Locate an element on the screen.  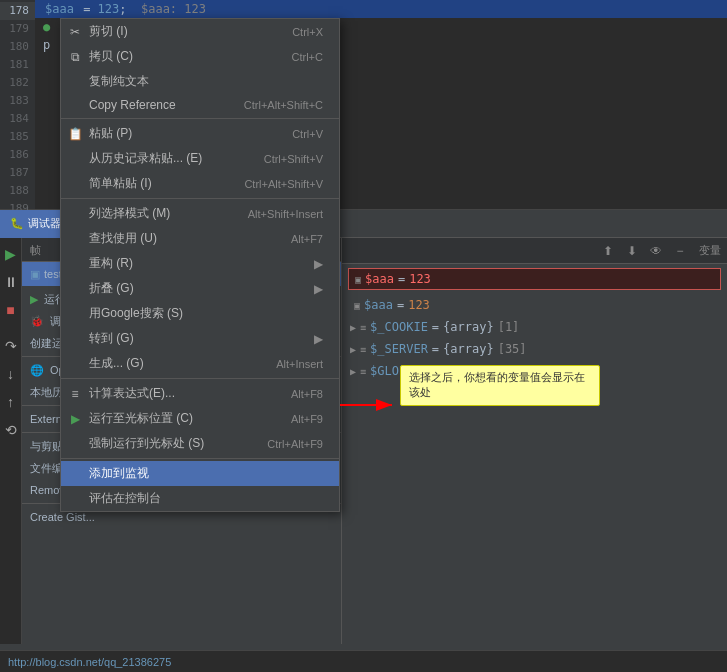
run-icon: ▶ is located at coordinates (34, 299).